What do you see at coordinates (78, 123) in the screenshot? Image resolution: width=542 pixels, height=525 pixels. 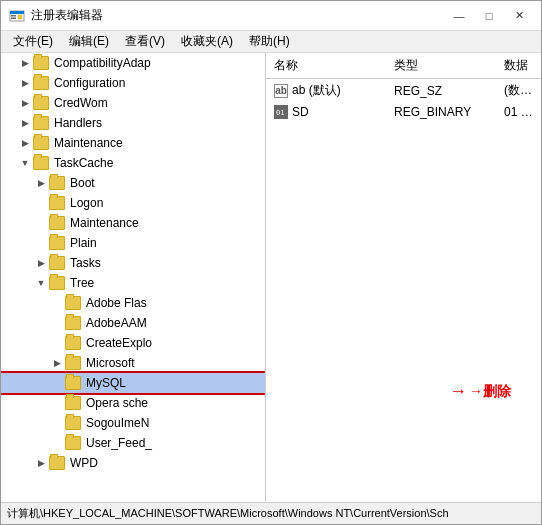 I see `tree-node-label: Handlers` at bounding box center [78, 123].